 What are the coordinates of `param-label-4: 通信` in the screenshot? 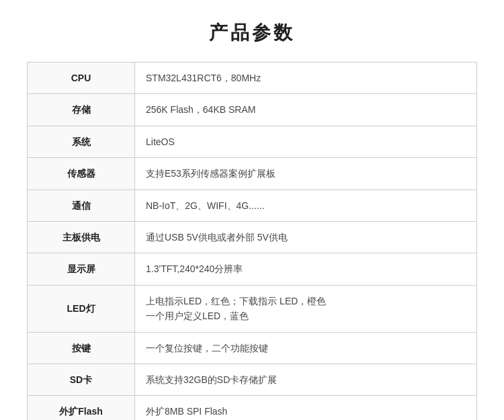 It's located at (81, 206).